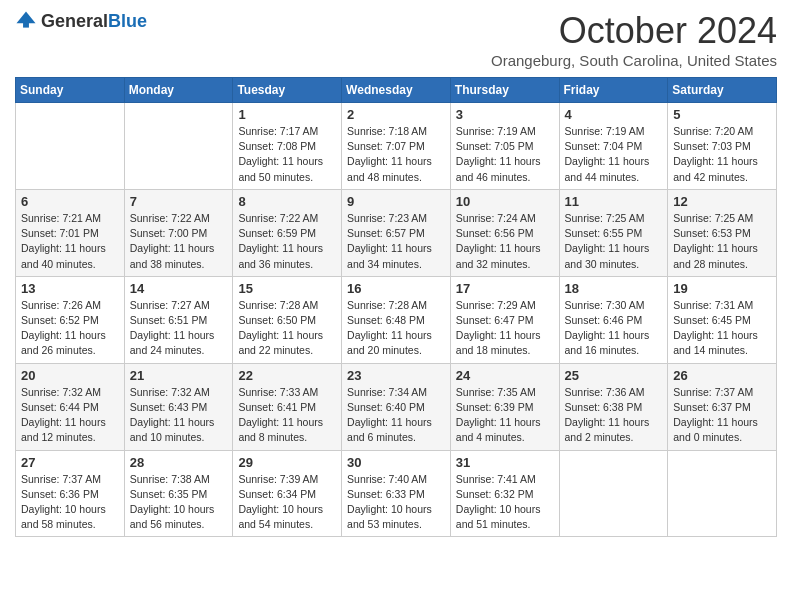 The width and height of the screenshot is (792, 612). I want to click on day-detail: Sunrise: 7:28 AM Sunset: 6:50 PM Dayligh…, so click(287, 328).